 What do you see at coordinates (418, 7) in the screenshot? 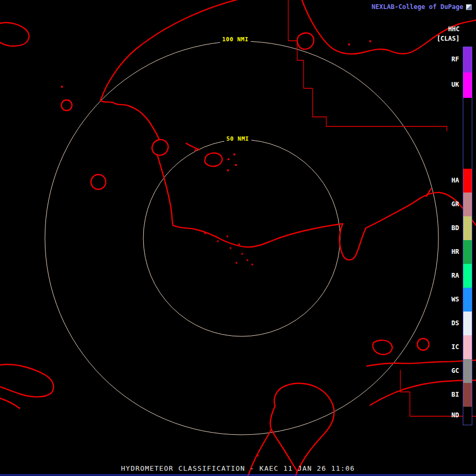
I see `brand-text: NEXLAB-College of DuPage` at bounding box center [418, 7].